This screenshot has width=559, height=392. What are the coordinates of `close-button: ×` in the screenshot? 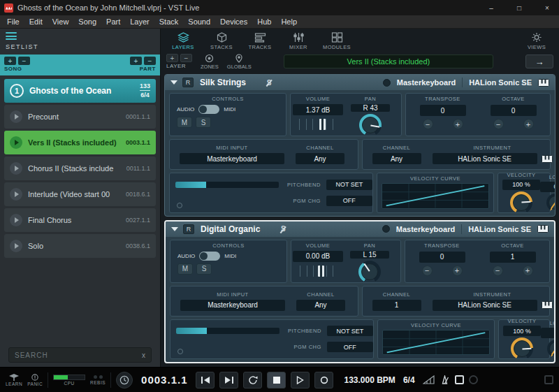 It's located at (547, 8).